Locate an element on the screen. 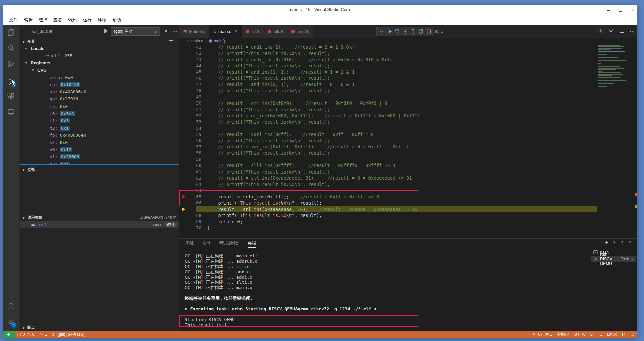 The height and width of the screenshot is (341, 644). tab-main.c: Cmain.c× is located at coordinates (225, 31).